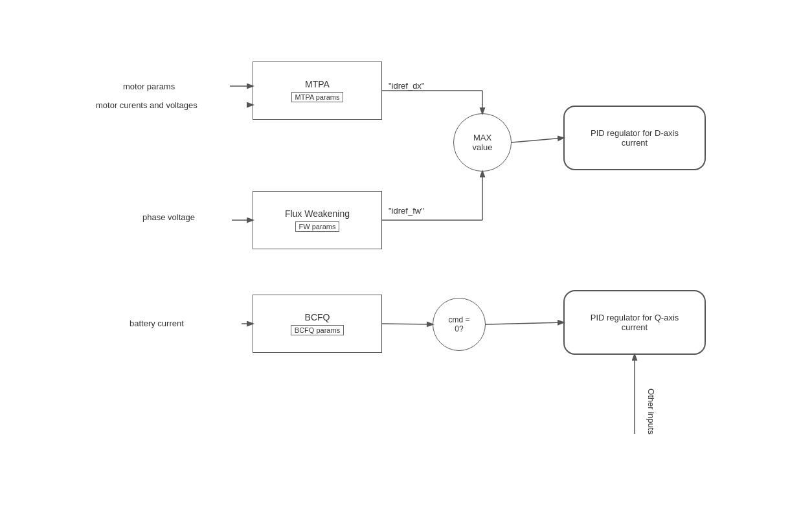 Image resolution: width=812 pixels, height=516 pixels. Describe the element at coordinates (635, 322) in the screenshot. I see `pid-q-title: PID regulator for Q-axiscurrent` at that location.